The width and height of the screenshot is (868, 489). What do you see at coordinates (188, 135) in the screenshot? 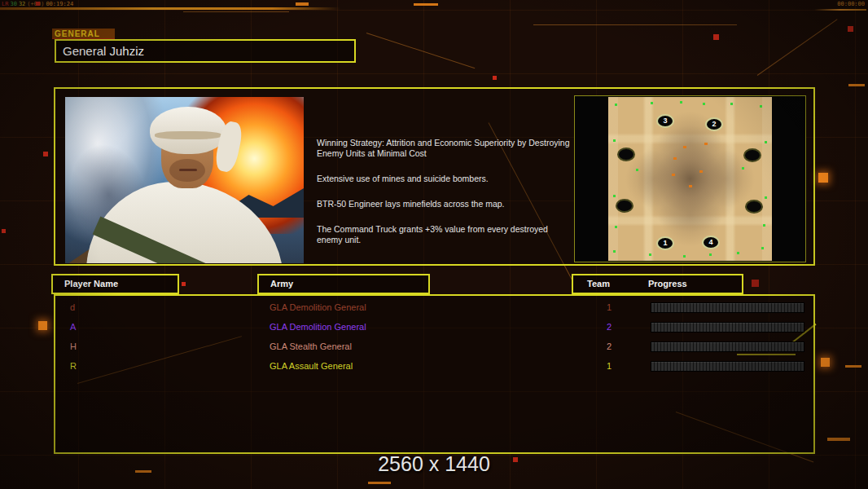
I see `portrait-turban-band` at bounding box center [188, 135].